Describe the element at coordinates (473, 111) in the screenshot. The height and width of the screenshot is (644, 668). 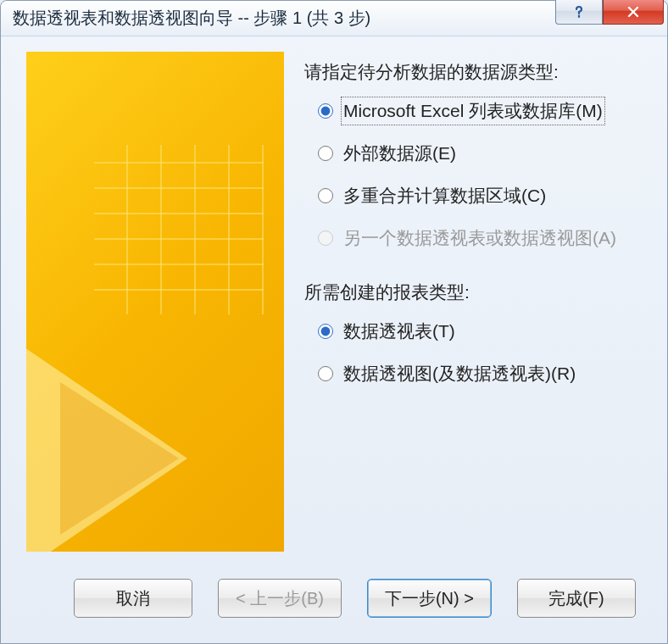
I see `radio-excel-label: Microsoft Excel 列表或数据库(M)` at that location.